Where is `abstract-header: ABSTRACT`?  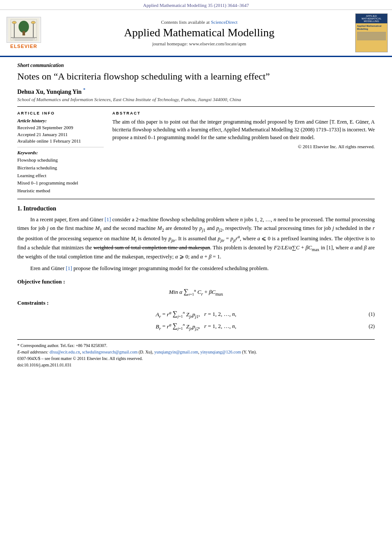
abstract-header: ABSTRACT is located at coordinates (244, 113).